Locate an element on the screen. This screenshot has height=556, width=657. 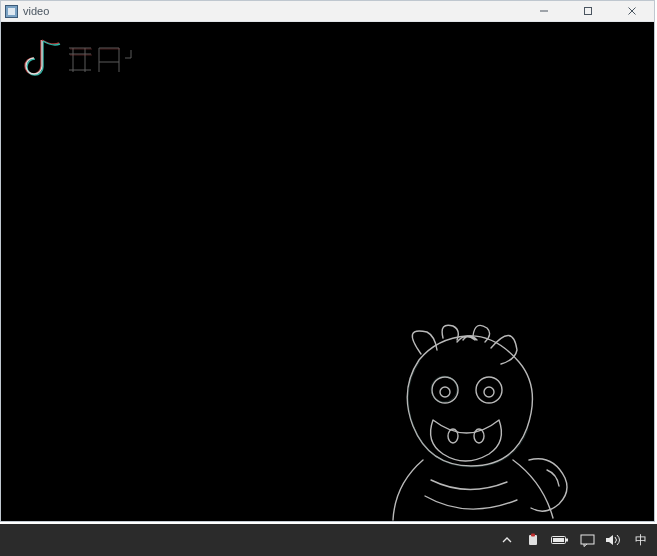
tray-app-icon is located at coordinates (533, 540).